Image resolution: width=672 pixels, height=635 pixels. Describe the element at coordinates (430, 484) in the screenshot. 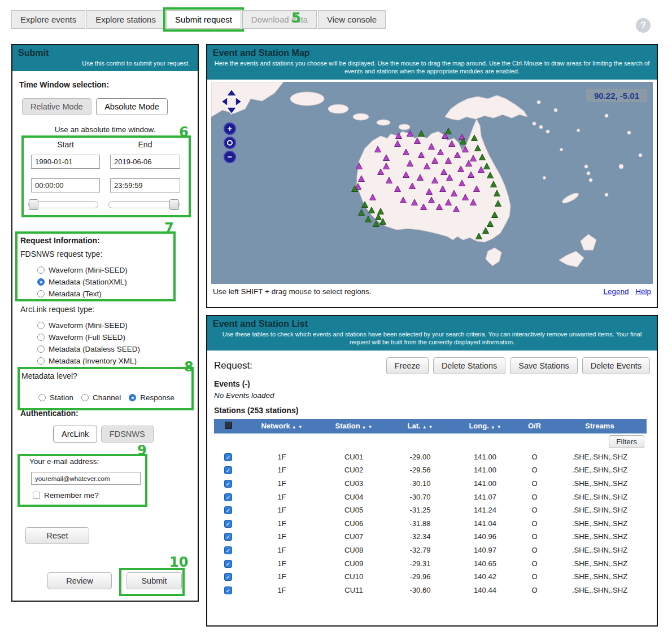

I see `station-row: ✓1FCU03-30.10141.00O.SHE,.SHN,.SHZ` at that location.